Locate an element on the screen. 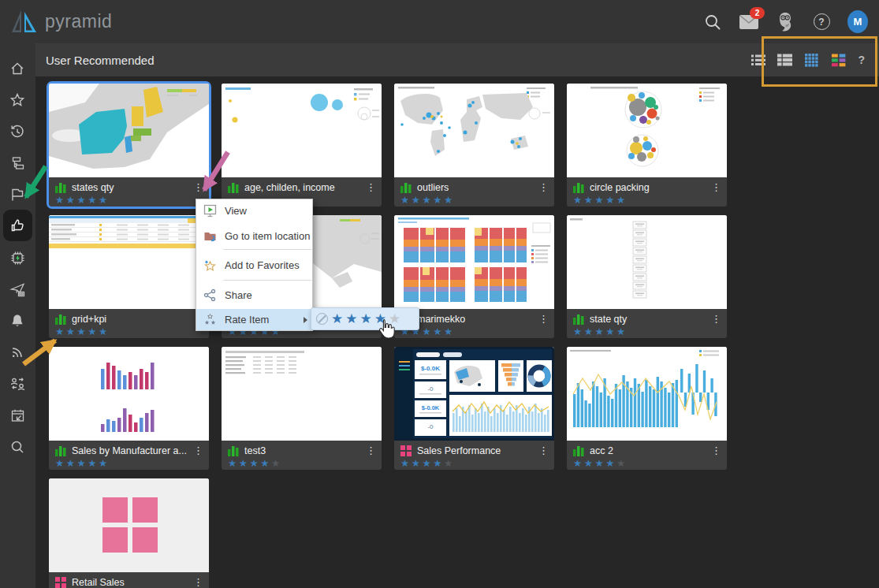 The width and height of the screenshot is (879, 588). search-icon is located at coordinates (713, 22).